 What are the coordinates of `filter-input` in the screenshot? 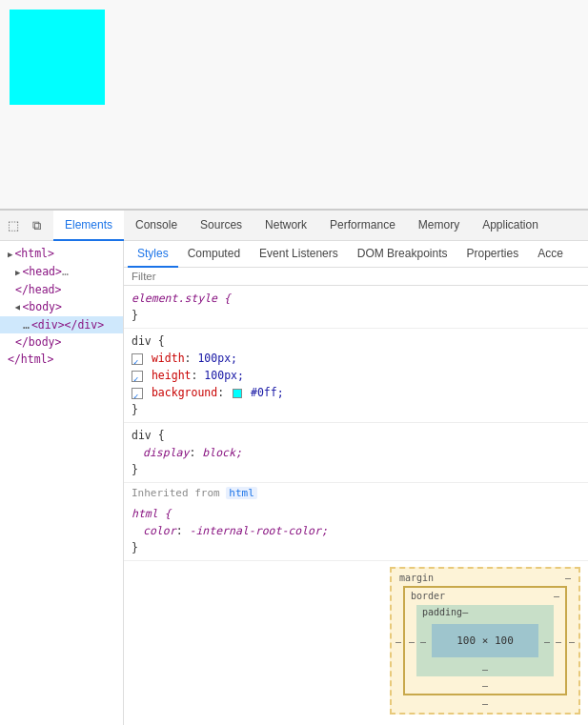 It's located at (356, 276).